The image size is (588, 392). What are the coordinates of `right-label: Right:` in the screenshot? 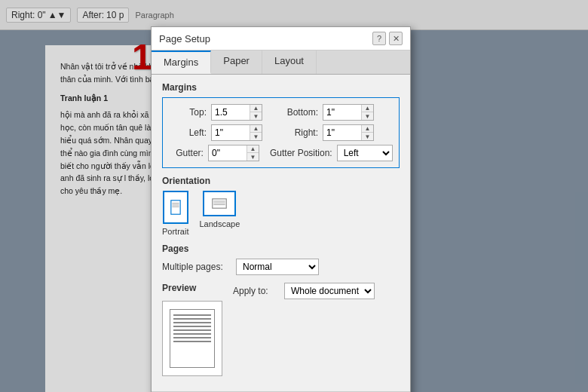 It's located at (296, 133).